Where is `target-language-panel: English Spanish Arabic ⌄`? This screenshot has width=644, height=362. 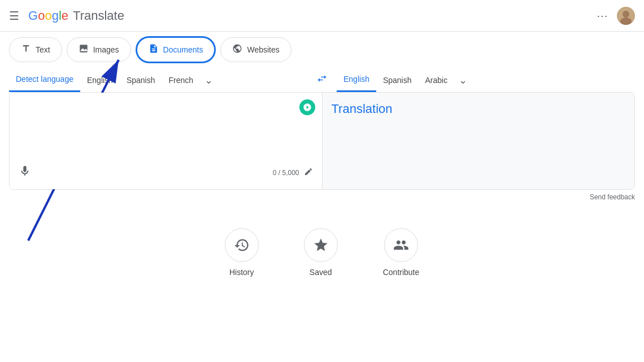
target-language-panel: English Spanish Arabic ⌄ is located at coordinates (486, 80).